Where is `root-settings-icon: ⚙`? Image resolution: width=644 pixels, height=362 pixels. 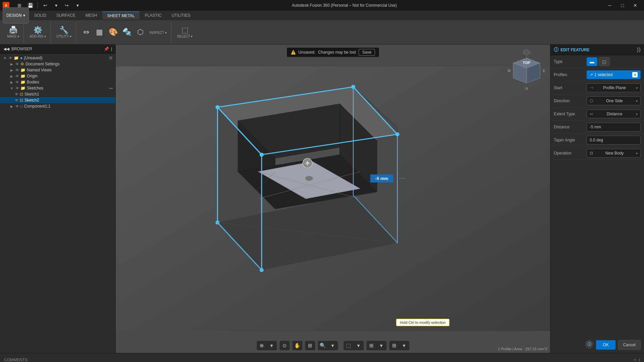 root-settings-icon: ⚙ is located at coordinates (111, 58).